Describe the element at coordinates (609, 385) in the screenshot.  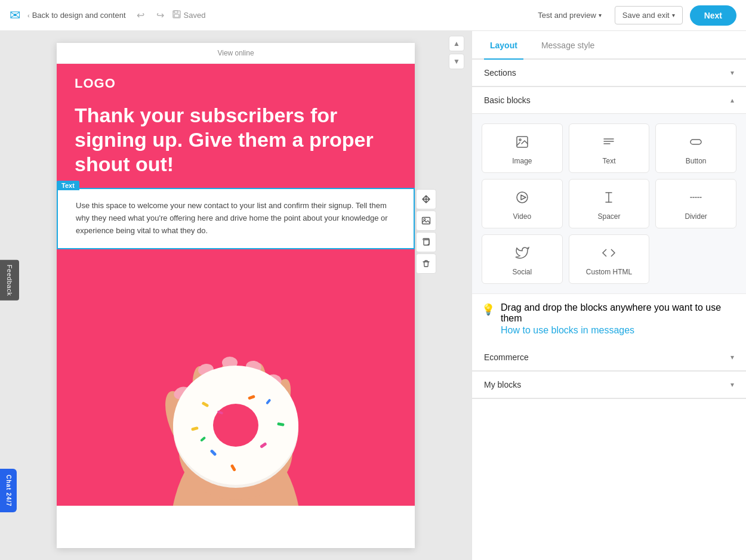
I see `my-blocks-header: My blocks ▾` at that location.